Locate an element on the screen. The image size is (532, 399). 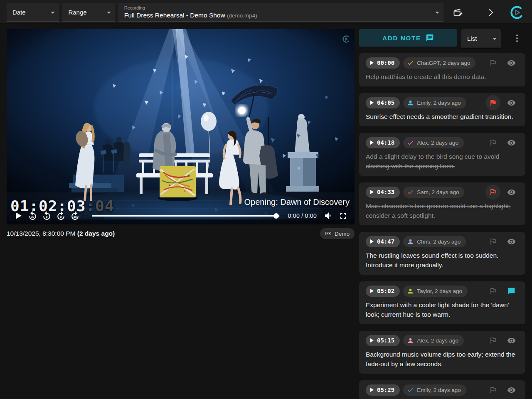
forward-5-icon: 5 is located at coordinates (61, 216).